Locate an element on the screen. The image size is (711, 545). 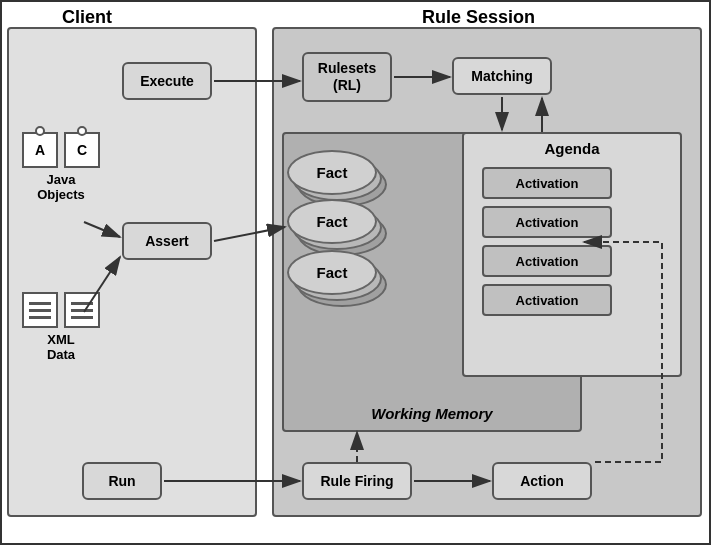
execute-button: Execute is located at coordinates (167, 81).